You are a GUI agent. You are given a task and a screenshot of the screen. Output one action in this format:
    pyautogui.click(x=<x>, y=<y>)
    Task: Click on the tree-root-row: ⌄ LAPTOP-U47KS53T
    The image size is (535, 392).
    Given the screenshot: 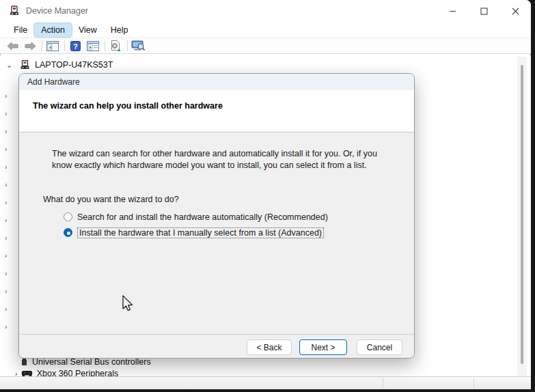 What is the action you would take?
    pyautogui.click(x=56, y=65)
    